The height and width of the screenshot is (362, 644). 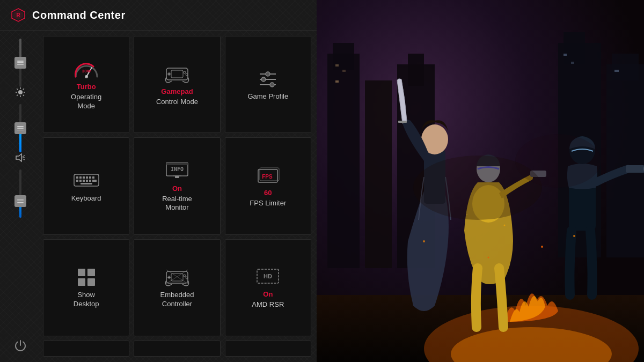 I want to click on volume-slider-thumb, so click(x=20, y=201).